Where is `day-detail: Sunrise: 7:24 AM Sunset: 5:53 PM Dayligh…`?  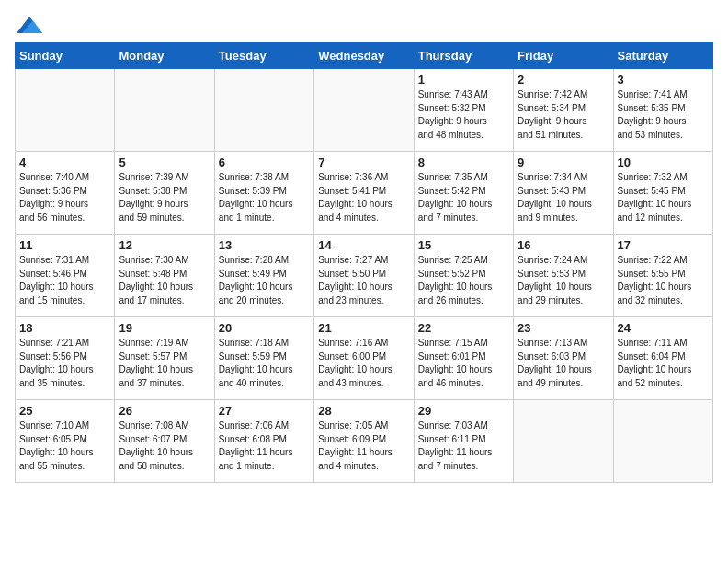
day-detail: Sunrise: 7:24 AM Sunset: 5:53 PM Dayligh… is located at coordinates (563, 281).